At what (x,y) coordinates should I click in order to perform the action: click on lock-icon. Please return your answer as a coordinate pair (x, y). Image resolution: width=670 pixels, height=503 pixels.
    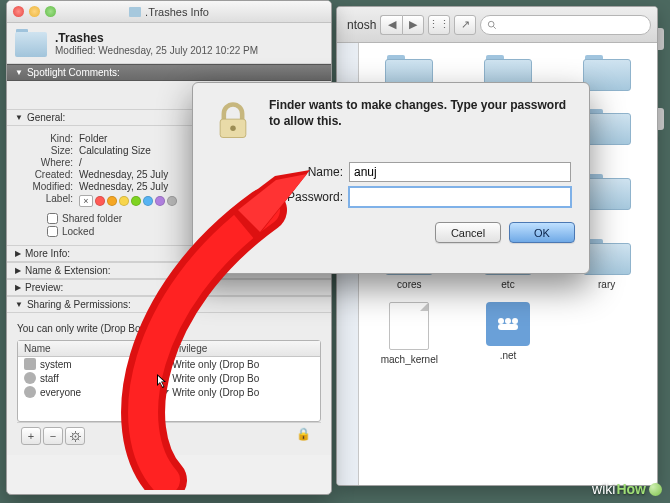
    Looking at the image, I should click on (233, 121).